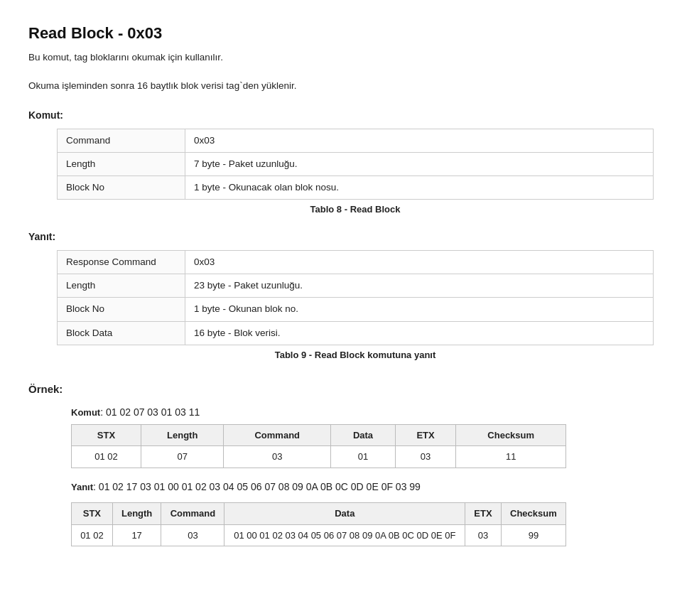 The height and width of the screenshot is (616, 682). What do you see at coordinates (419, 310) in the screenshot?
I see `yanit-row-value: 1 byte - Okunan blok no.` at bounding box center [419, 310].